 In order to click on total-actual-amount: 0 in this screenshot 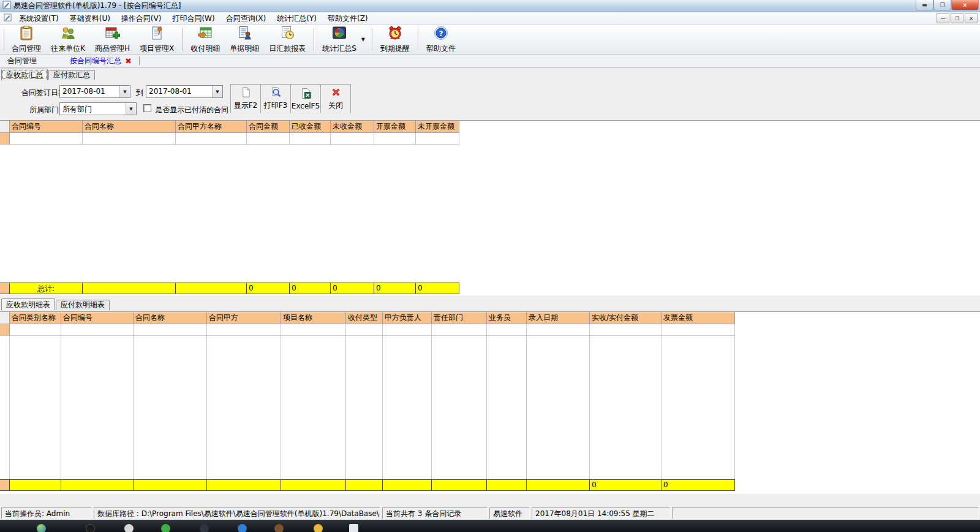, I will do `click(626, 485)`.